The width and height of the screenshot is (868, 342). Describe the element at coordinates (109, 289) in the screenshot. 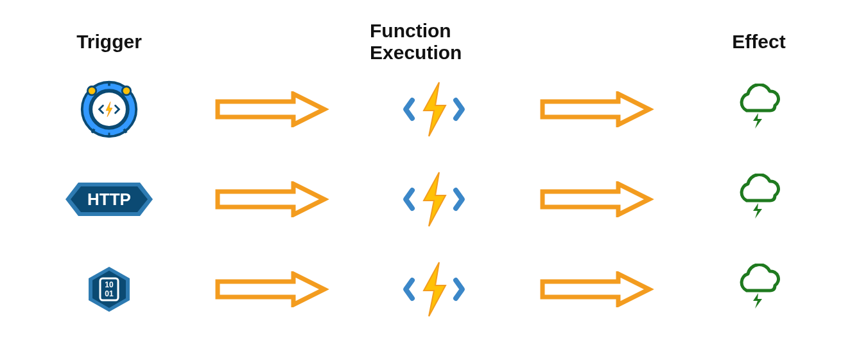

I see `event-hub-trigger-icon` at that location.